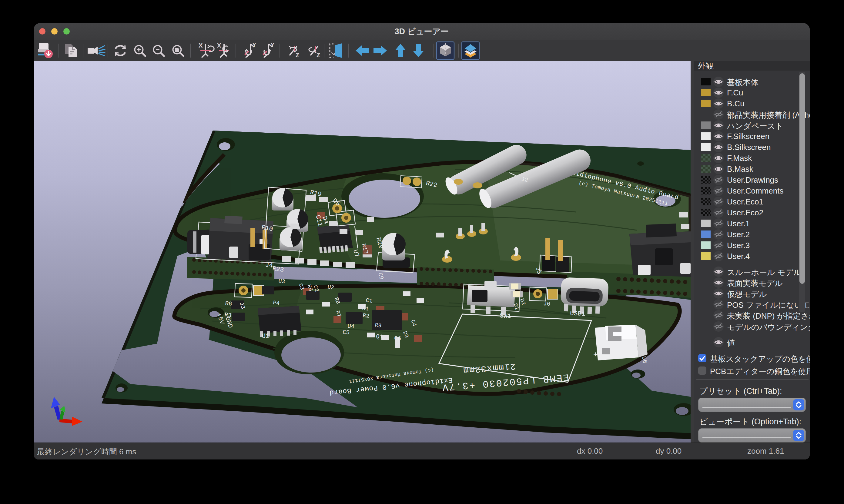 The width and height of the screenshot is (844, 504). What do you see at coordinates (369, 301) in the screenshot?
I see `svg-text: C1` at bounding box center [369, 301].